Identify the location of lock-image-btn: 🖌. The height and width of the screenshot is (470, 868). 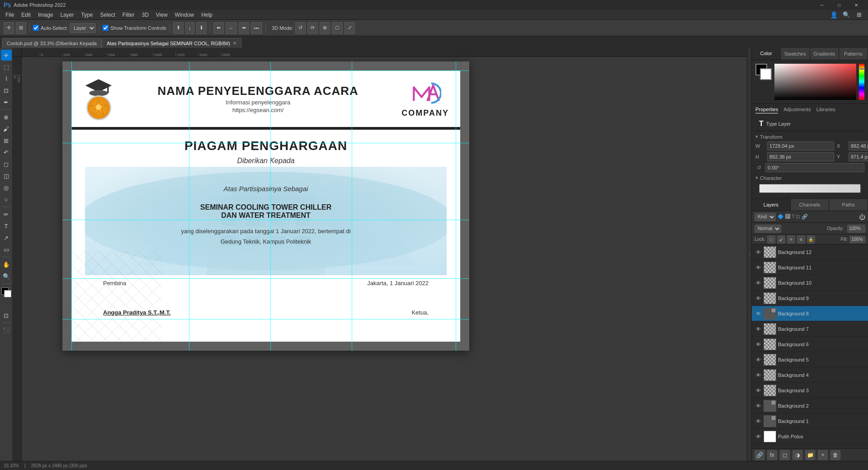
(781, 240).